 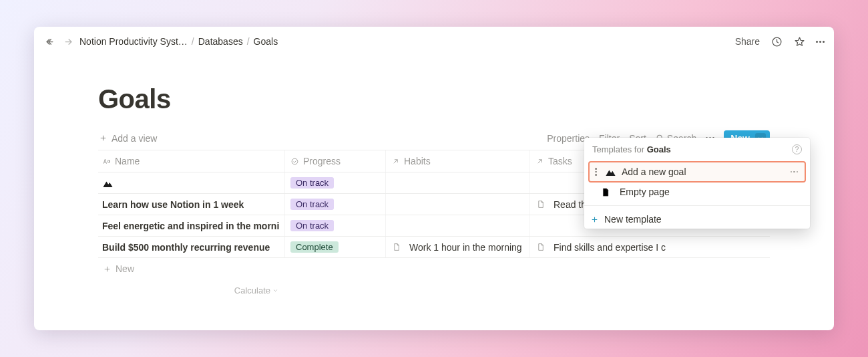 I want to click on cell-name-text: Build $500 monthly recurring revenue, so click(x=186, y=247).